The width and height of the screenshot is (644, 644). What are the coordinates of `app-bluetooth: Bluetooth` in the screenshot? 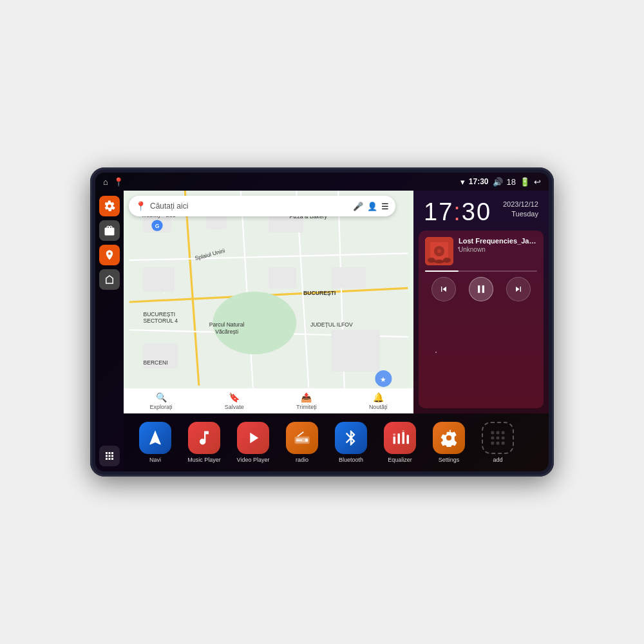 It's located at (351, 442).